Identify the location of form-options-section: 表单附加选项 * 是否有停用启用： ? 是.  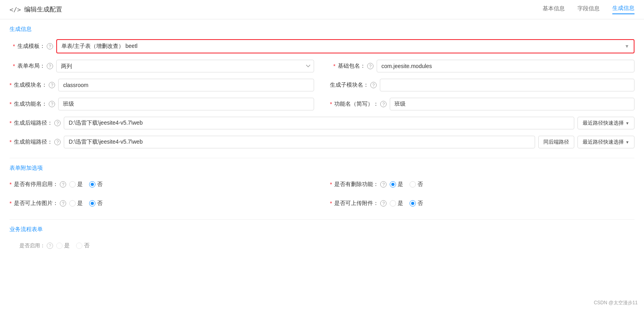
(322, 187).